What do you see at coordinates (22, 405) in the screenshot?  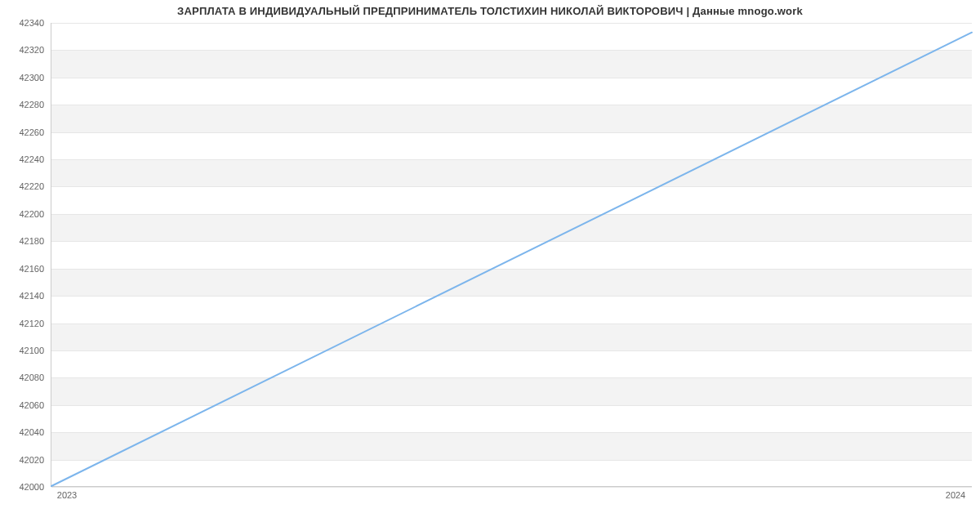 I see `y-tick-label: 42060` at bounding box center [22, 405].